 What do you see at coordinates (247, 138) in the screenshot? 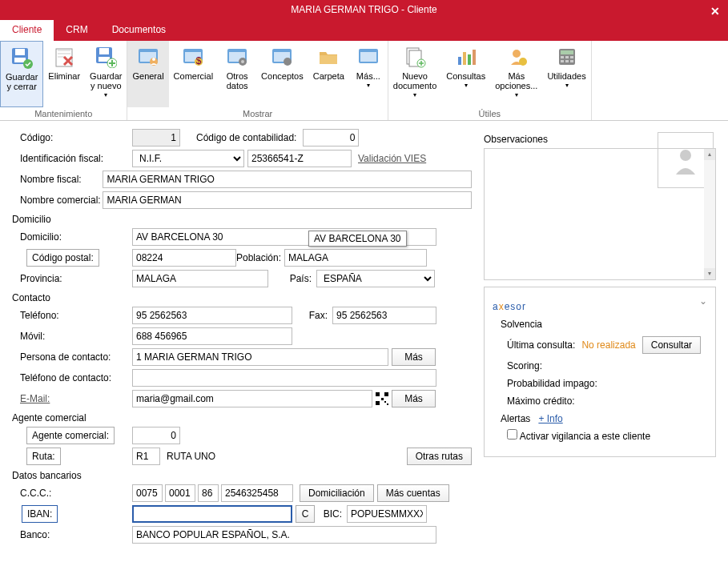
I see `cod-contabilidad-label: Código de contabilidad:` at bounding box center [247, 138].